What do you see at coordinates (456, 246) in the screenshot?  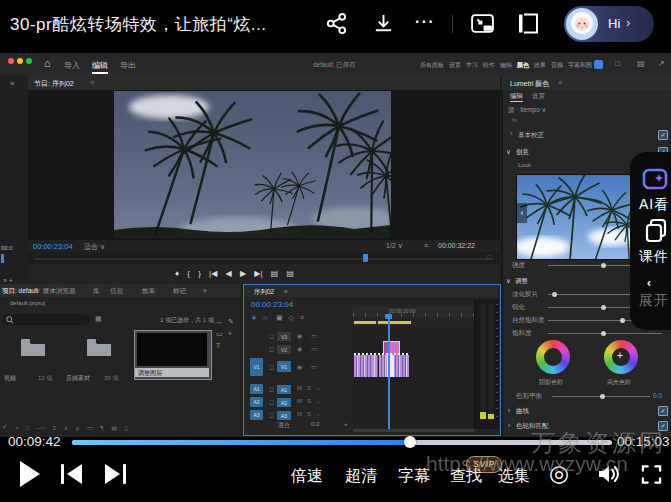 I see `sequence-duration: 00:00:32:22` at bounding box center [456, 246].